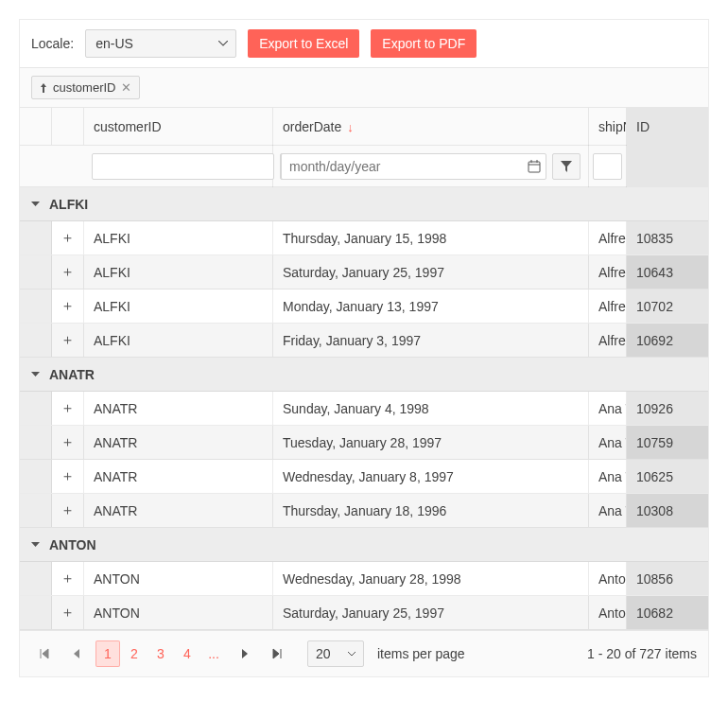 This screenshot has width=728, height=719. I want to click on table-row: ＋ALFKIFriday, January 3, 1997Alfreds Fut…, so click(364, 341).